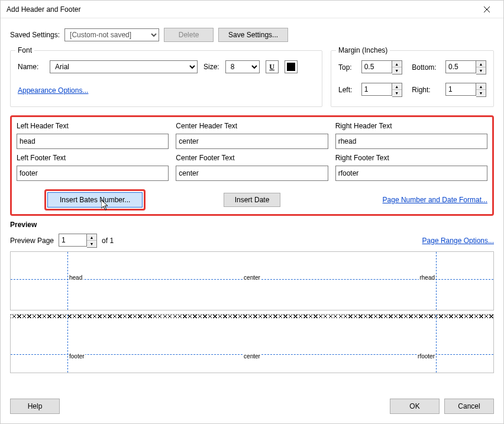  Describe the element at coordinates (252, 406) in the screenshot. I see `dialog-buttons: Help OK Cancel` at that location.